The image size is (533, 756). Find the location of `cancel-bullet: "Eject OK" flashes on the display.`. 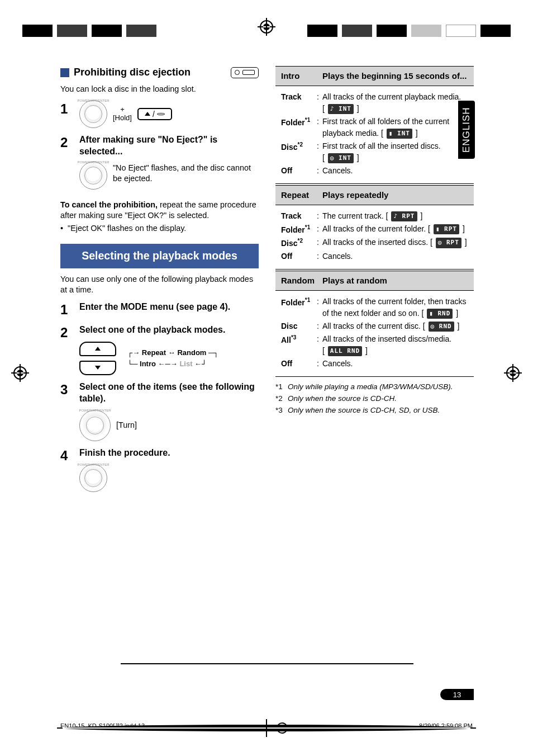

cancel-bullet: "Eject OK" flashes on the display. is located at coordinates (127, 228).